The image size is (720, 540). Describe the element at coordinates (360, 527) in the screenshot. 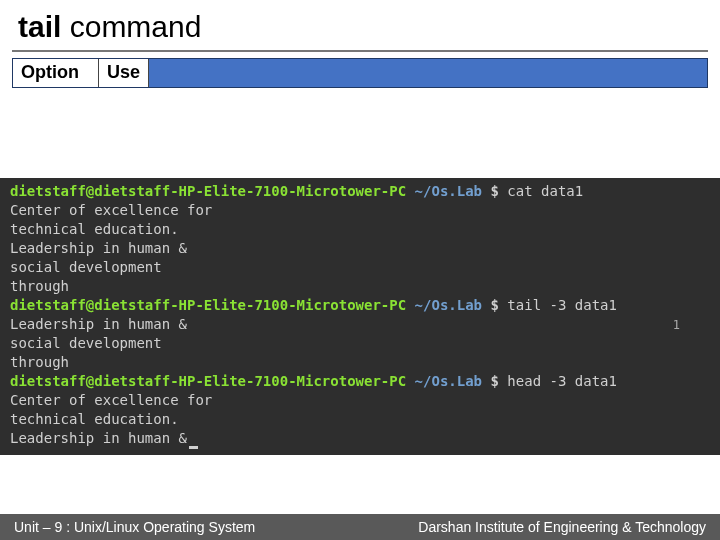

I see `footer: Unit – 9 : Unix/Linux Operating System D…` at that location.